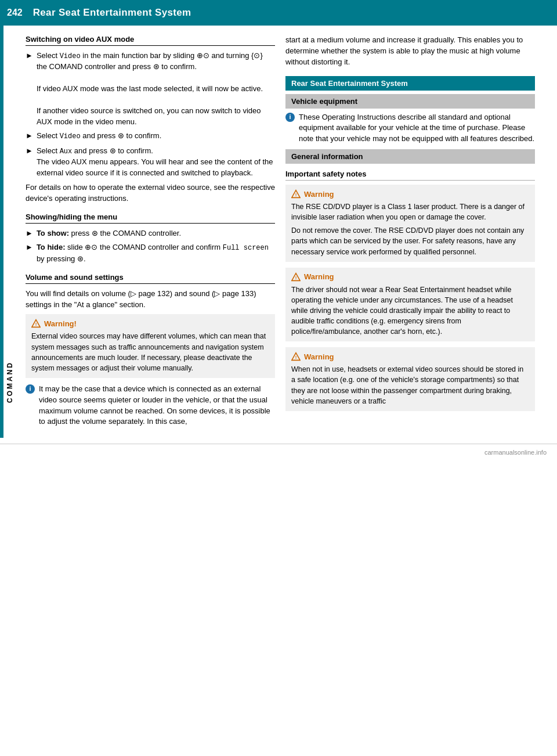  Describe the element at coordinates (155, 89) in the screenshot. I see `bullet-1-content: Select Video in the main function bar by…` at that location.